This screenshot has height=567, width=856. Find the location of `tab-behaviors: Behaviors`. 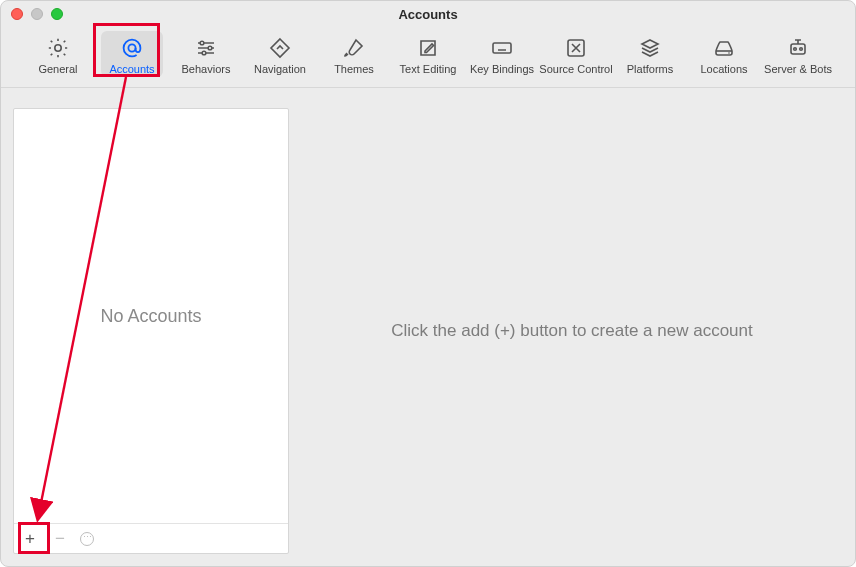

tab-behaviors: Behaviors is located at coordinates (206, 54).